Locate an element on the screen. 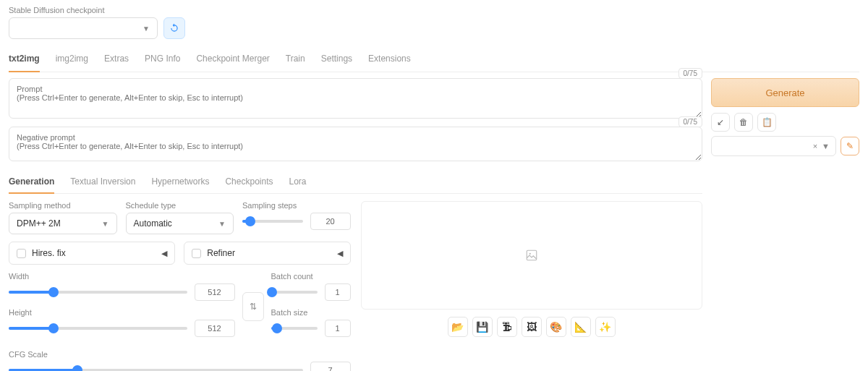 The width and height of the screenshot is (868, 371). tab-settings: Settings is located at coordinates (337, 61).